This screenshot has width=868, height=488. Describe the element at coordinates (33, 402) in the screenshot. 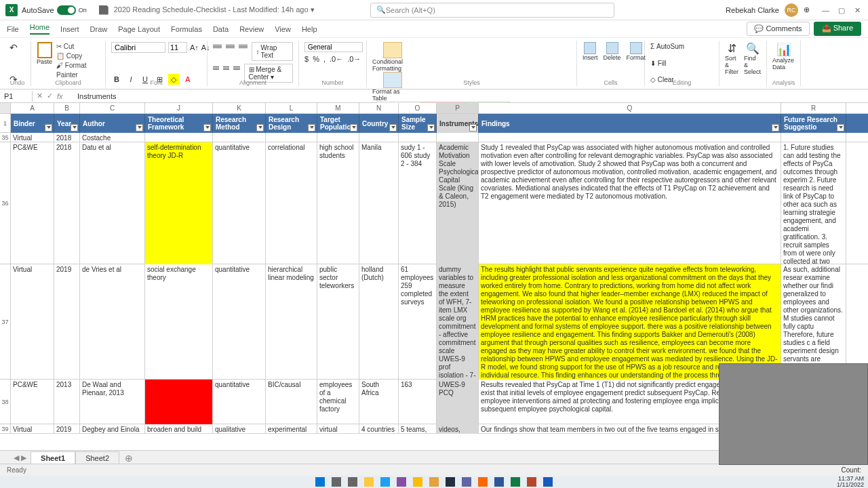

I see `cell: PC&WE` at that location.